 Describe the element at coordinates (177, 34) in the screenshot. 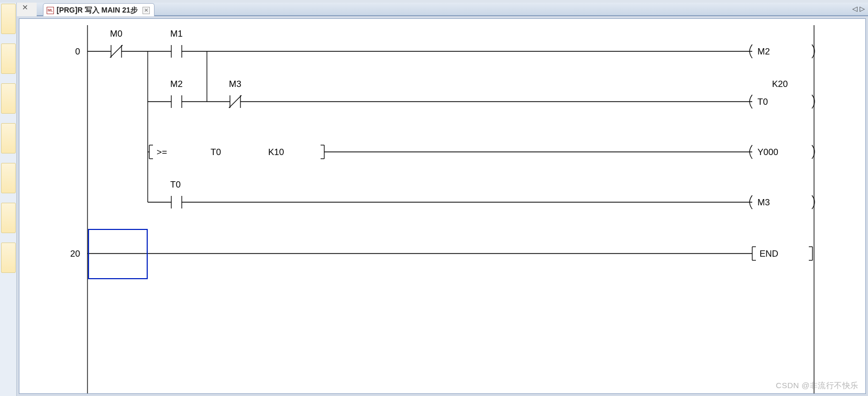

I see `svg-text: M1` at that location.